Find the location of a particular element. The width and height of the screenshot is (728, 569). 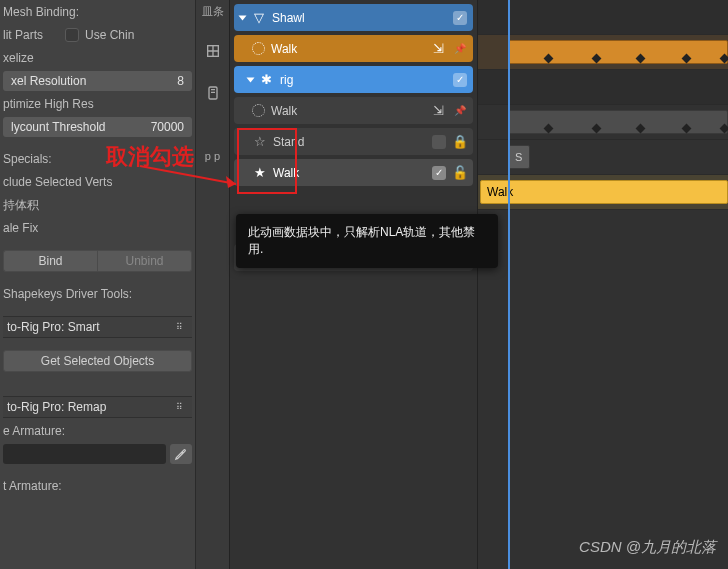

track-walk-1: Walk ⇲ is located at coordinates (354, 48).